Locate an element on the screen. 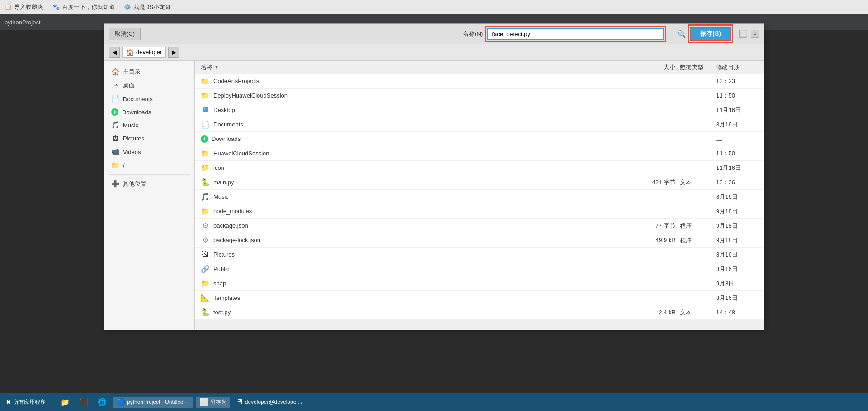  file-row: 🖼 Pictures 8月16日 is located at coordinates (479, 255).